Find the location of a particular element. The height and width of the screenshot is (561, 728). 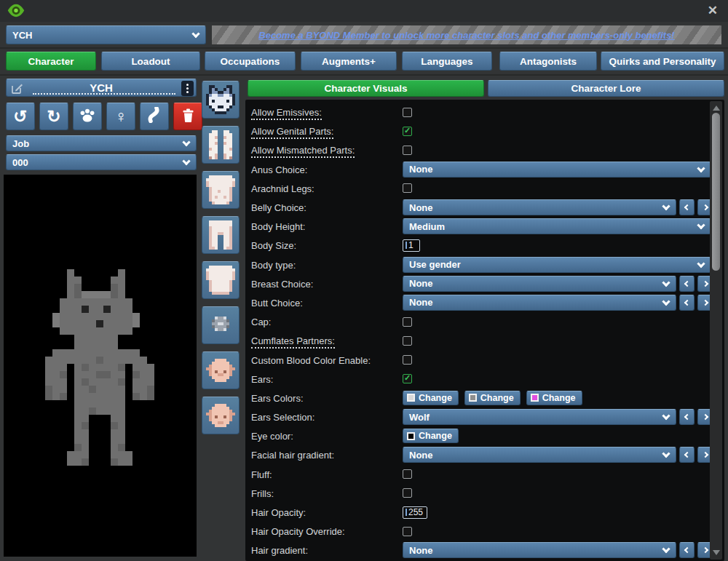

form-label-wrap: Allow Emissives: is located at coordinates (327, 112).